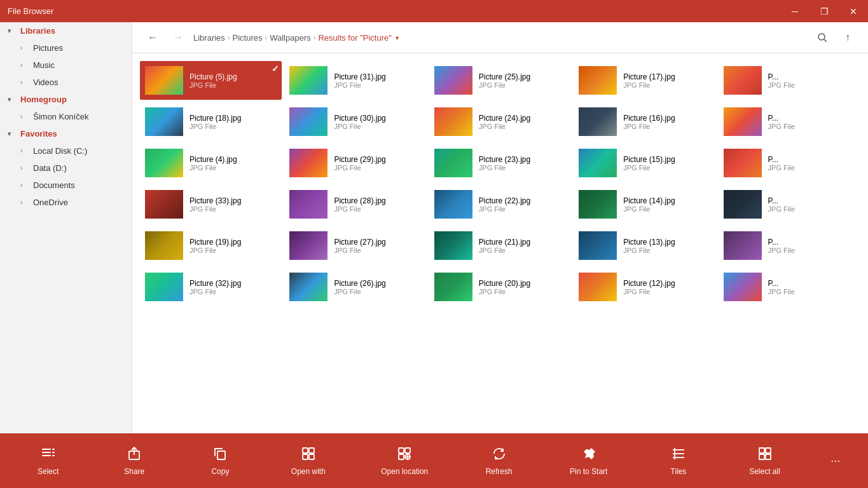 This screenshot has height=488, width=868. What do you see at coordinates (378, 81) in the screenshot?
I see `file-info: Picture (31).jpgJPG File` at bounding box center [378, 81].